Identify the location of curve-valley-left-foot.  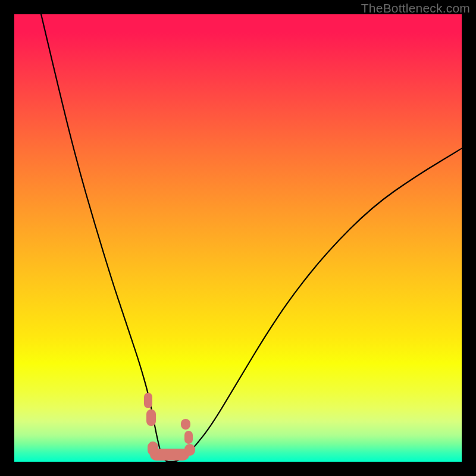
(153, 449).